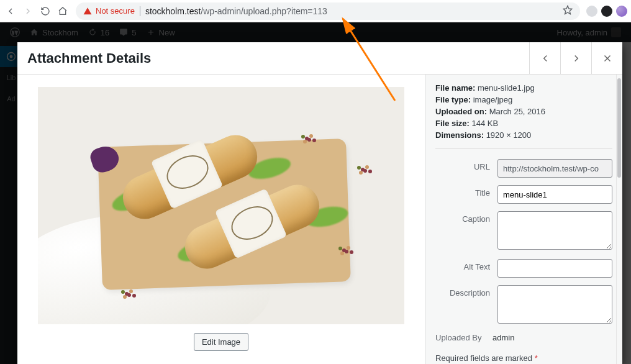 Image resolution: width=631 pixels, height=364 pixels. I want to click on details-scrollbar, so click(619, 219).